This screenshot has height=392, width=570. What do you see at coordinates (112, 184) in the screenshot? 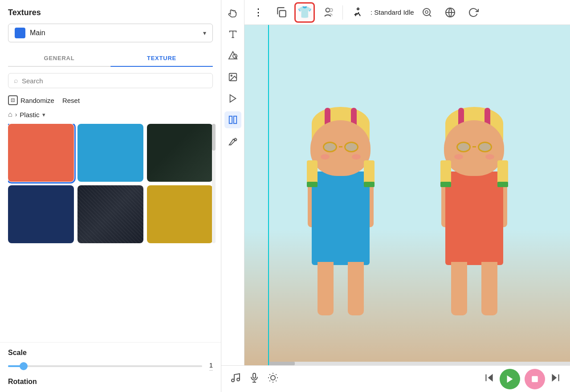
I see `texture-grid` at bounding box center [112, 184].